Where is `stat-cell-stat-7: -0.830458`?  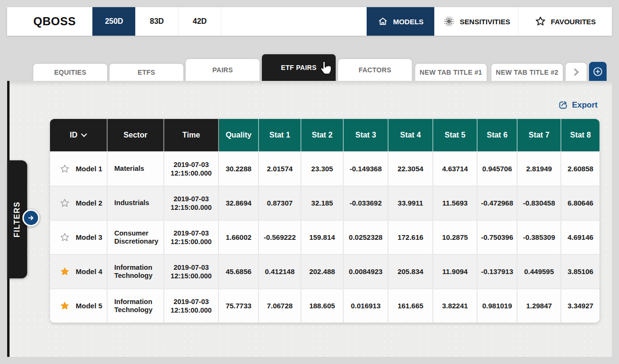
stat-cell-stat-7: -0.830458 is located at coordinates (539, 203).